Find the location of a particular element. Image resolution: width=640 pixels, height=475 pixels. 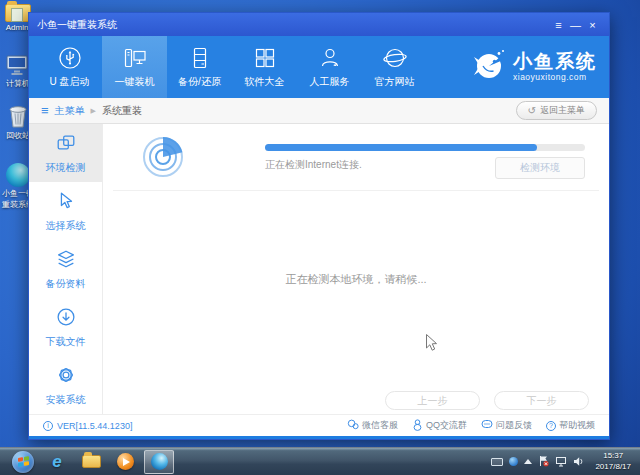

globe-icon is located at coordinates (395, 58).